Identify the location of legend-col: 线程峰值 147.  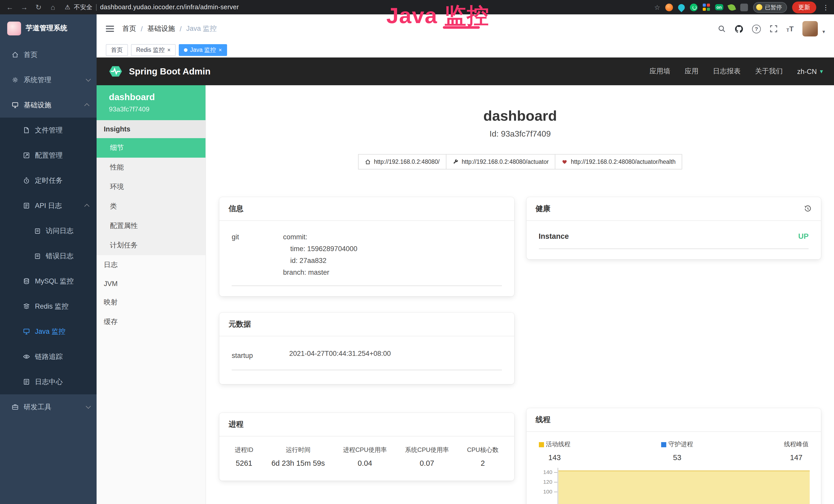
(796, 451).